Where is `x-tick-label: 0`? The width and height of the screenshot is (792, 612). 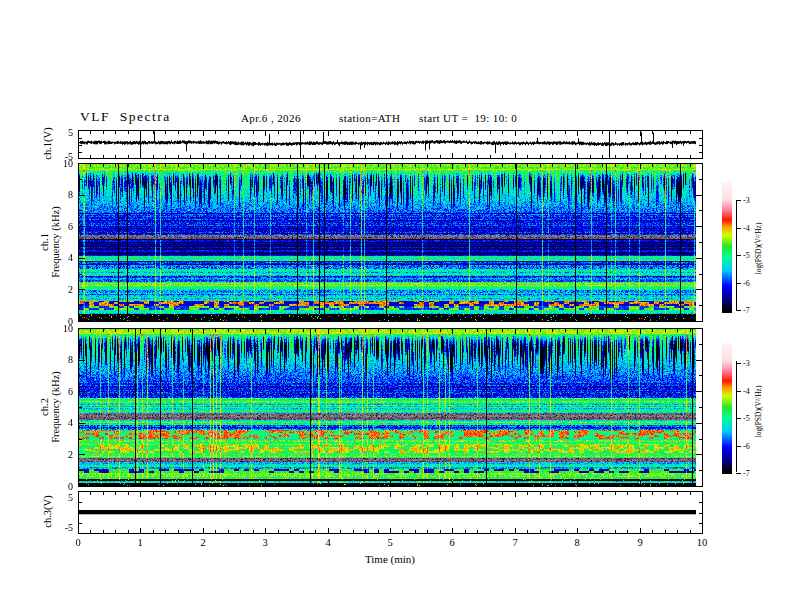 x-tick-label: 0 is located at coordinates (78, 543).